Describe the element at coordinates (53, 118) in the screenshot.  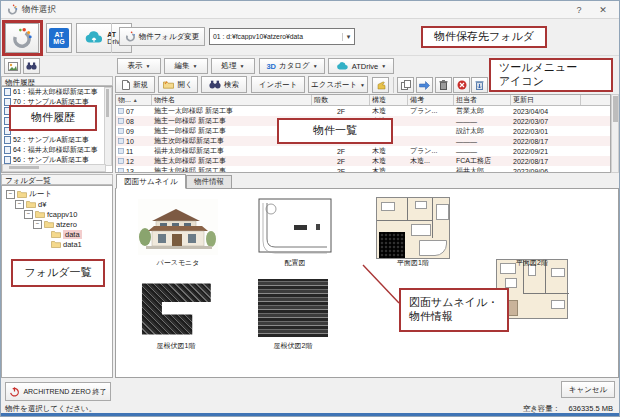
I see `annotation-history: 物件履歴` at that location.